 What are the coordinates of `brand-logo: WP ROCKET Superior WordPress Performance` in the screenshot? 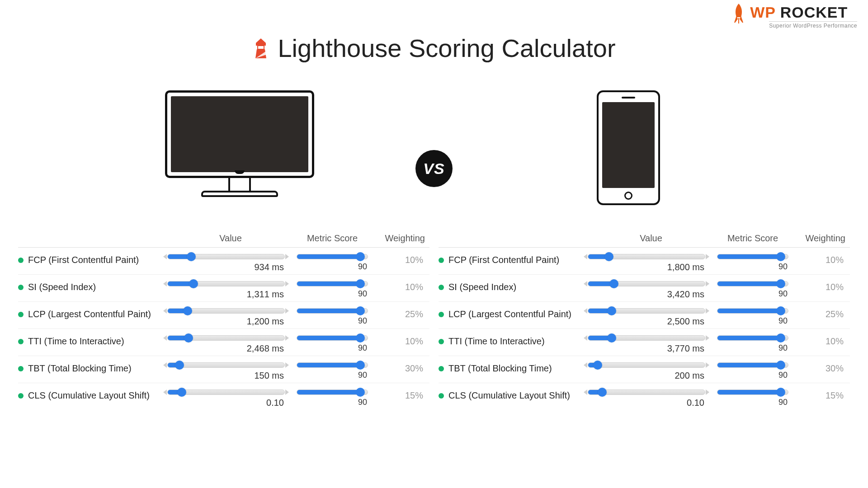 It's located at (794, 16).